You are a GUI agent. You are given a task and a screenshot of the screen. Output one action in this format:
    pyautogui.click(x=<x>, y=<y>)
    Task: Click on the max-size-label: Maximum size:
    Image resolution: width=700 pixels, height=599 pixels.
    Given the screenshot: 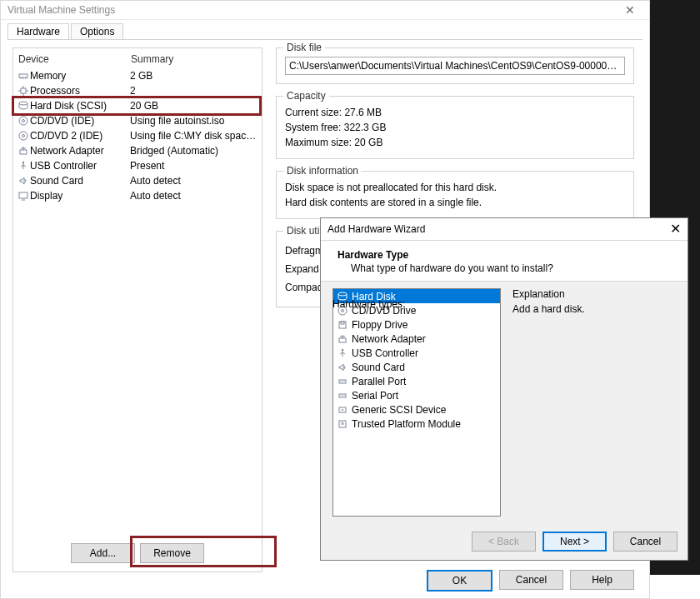 What is the action you would take?
    pyautogui.click(x=318, y=142)
    